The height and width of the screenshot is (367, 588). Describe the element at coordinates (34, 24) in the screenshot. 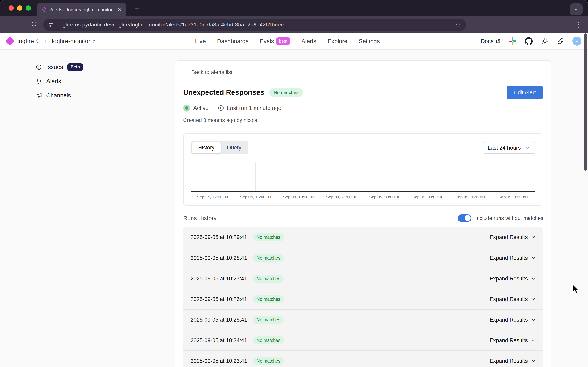

I see `reload-icon` at that location.